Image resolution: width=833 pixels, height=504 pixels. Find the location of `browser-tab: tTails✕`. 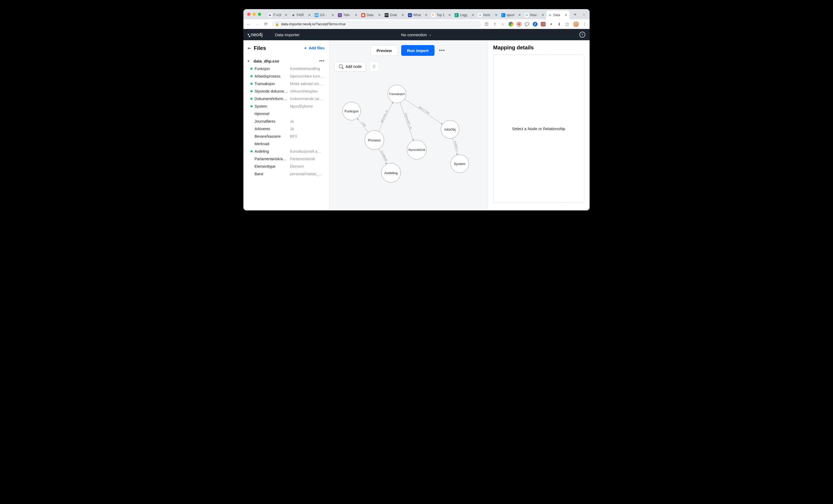

browser-tab: tTails✕ is located at coordinates (348, 15).